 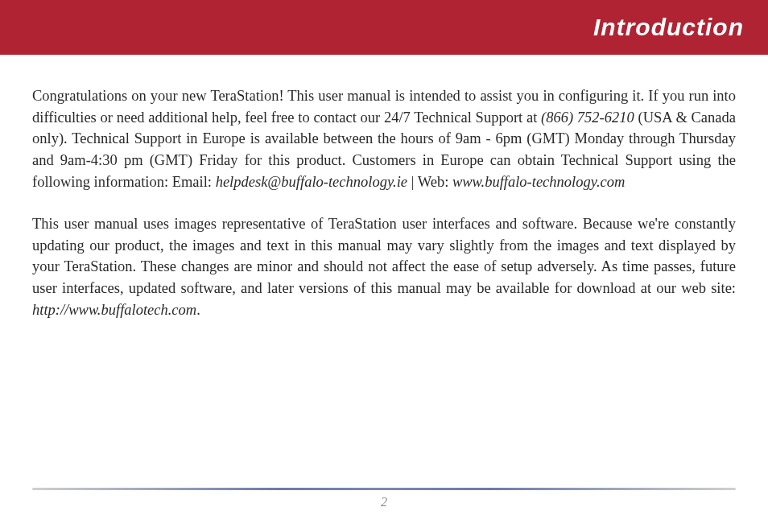 What do you see at coordinates (312, 182) in the screenshot?
I see `support-email: helpdesk@buffalo-technology.ie` at bounding box center [312, 182].